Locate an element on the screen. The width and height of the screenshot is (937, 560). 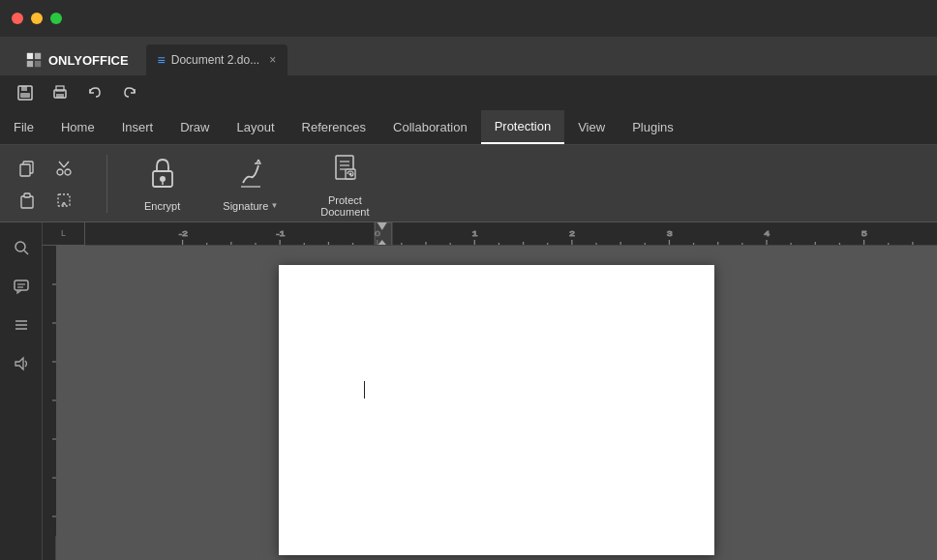
app-logo-tab: ONLYOFFICE is located at coordinates (77, 60).